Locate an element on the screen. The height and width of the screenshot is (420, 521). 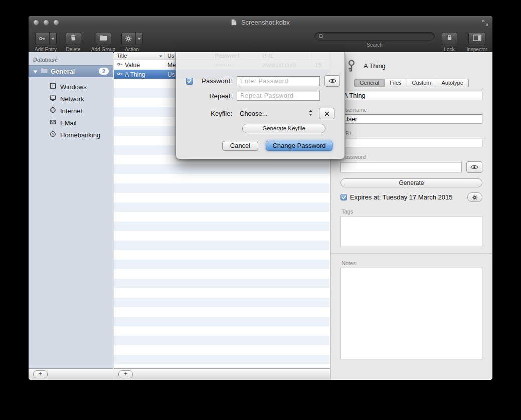
expiry-options-button is located at coordinates (475, 197).